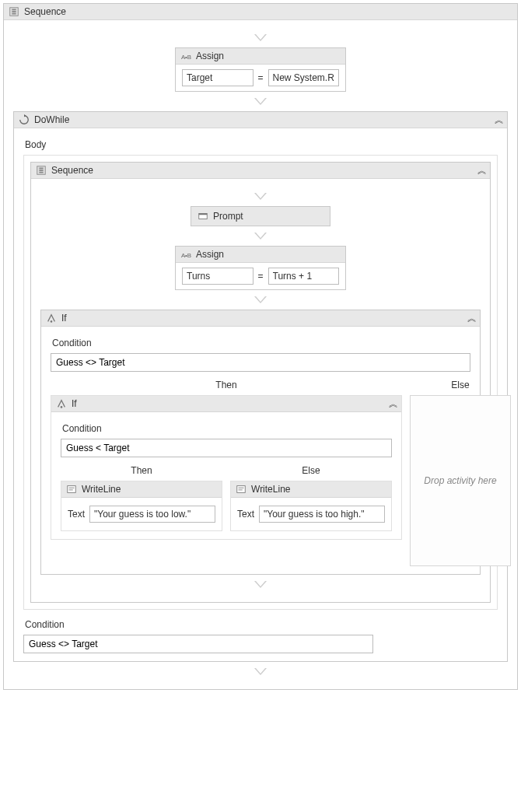  Describe the element at coordinates (260, 362) in the screenshot. I see `condition-input` at that location.